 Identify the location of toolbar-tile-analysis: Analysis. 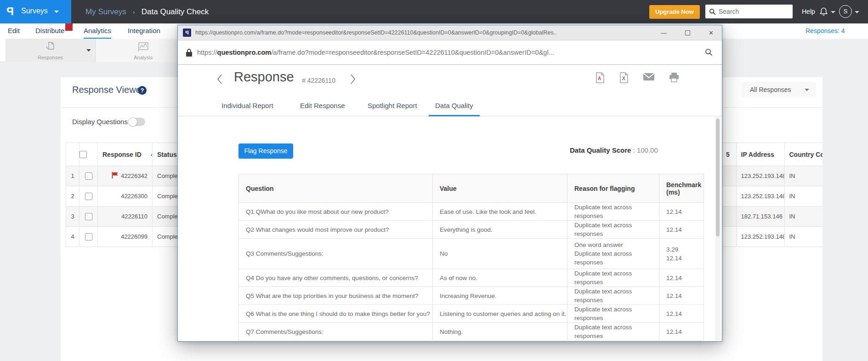
(143, 51).